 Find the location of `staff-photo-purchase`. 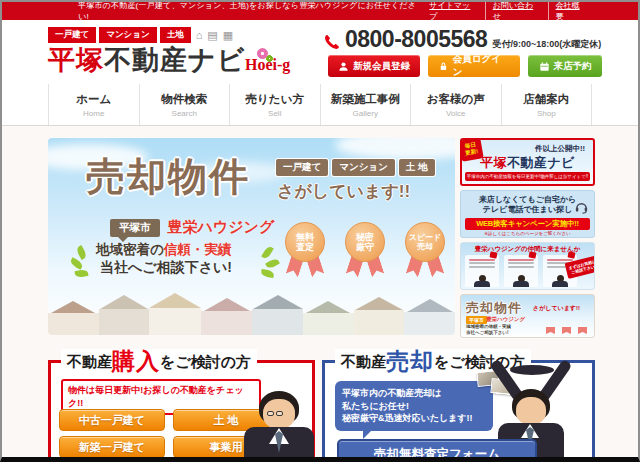

staff-photo-purchase is located at coordinates (279, 426).